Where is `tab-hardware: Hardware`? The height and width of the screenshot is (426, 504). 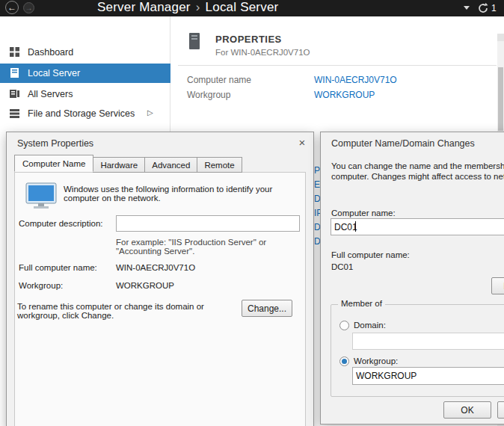 tab-hardware: Hardware is located at coordinates (119, 164).